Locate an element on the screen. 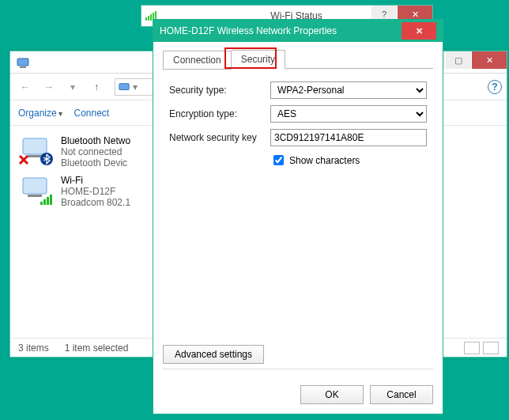  selection-count: 1 item selected is located at coordinates (96, 348).